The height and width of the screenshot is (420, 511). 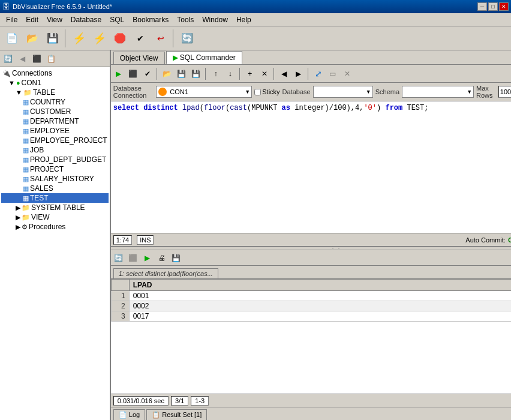 I want to click on sql-maximize-btn: ⤢, so click(x=318, y=74).